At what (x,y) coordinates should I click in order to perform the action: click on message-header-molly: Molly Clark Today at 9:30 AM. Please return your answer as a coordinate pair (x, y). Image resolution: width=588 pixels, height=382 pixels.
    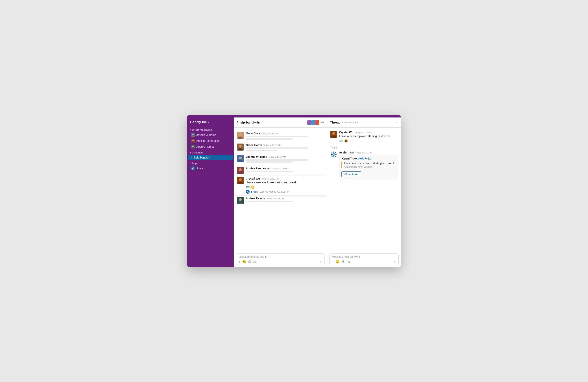
    Looking at the image, I should click on (285, 133).